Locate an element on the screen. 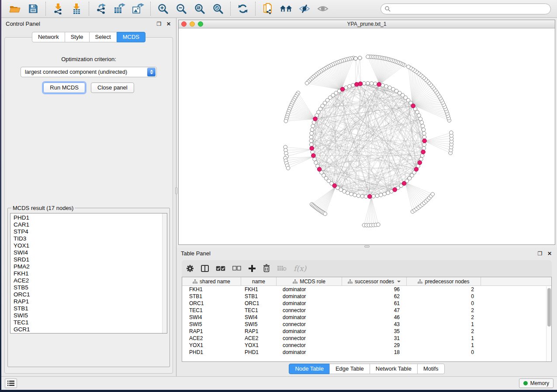 This screenshot has width=557, height=392. mcds-list-scrollbar is located at coordinates (164, 273).